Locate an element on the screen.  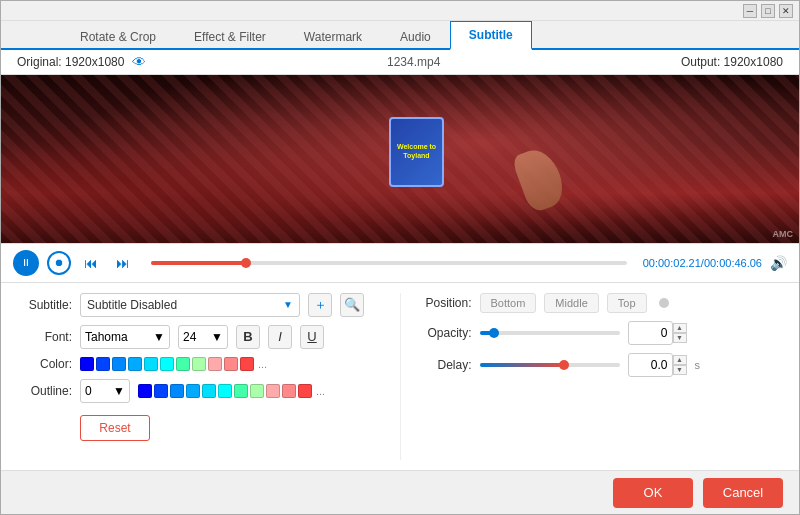
outline-value: 0 is located at coordinates (88, 391).